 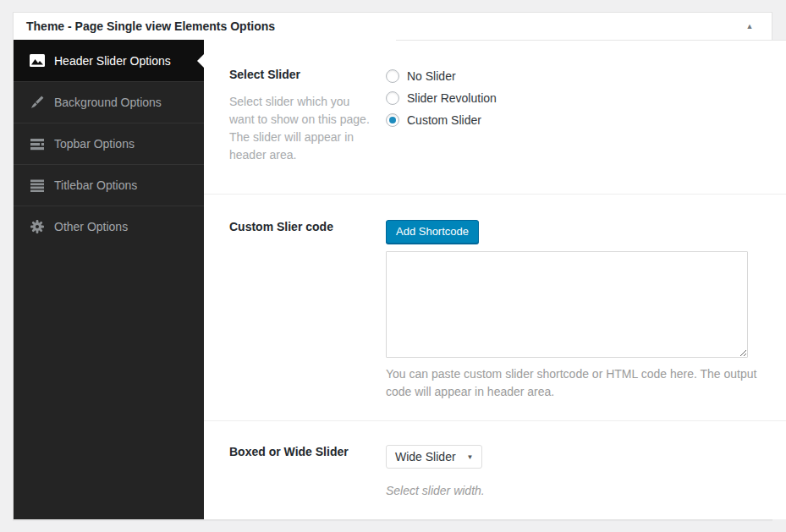 I want to click on tab-label: Topbar Options, so click(x=95, y=144).